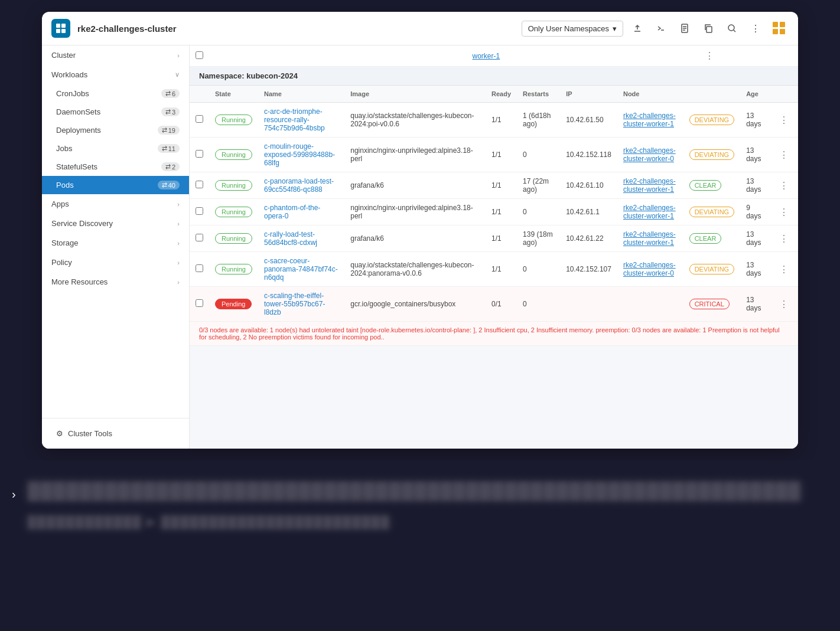 The image size is (840, 631). Describe the element at coordinates (73, 93) in the screenshot. I see `cronjobs-label: CronJobs` at that location.